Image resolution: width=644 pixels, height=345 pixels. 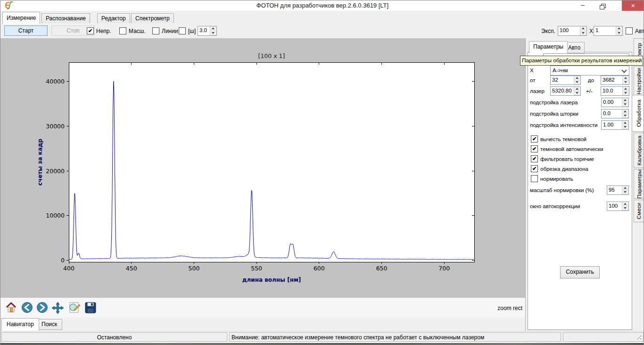 I want to click on plusminus-spinner: 10.0, so click(x=615, y=91).